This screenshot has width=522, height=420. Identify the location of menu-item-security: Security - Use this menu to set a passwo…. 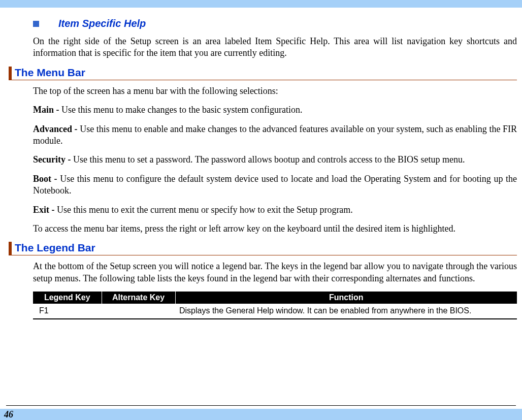
(275, 159).